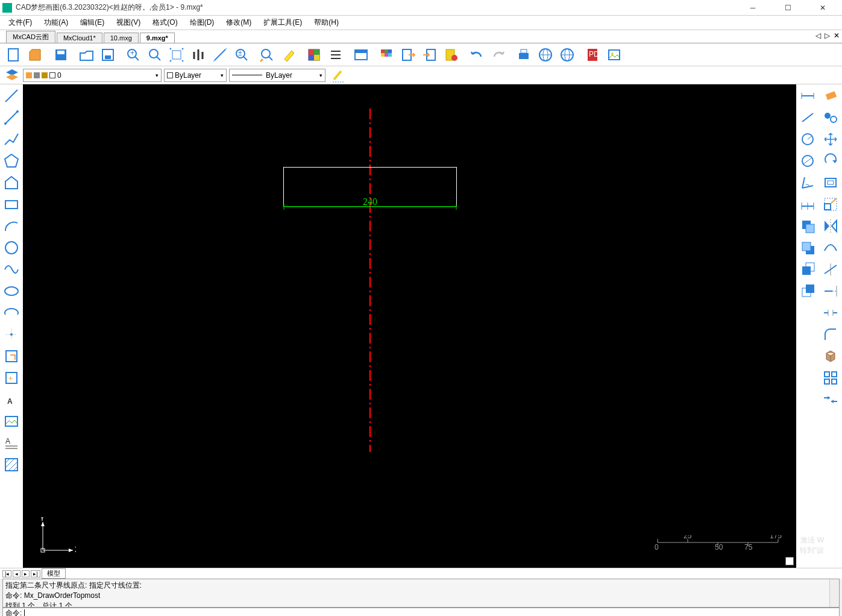  I want to click on ellipse-icon, so click(11, 291).